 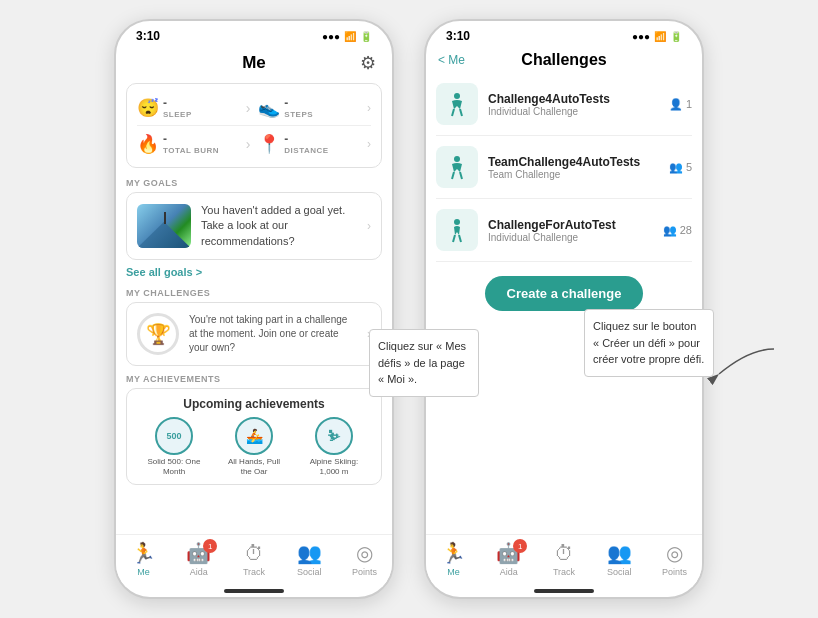 What do you see at coordinates (564, 294) in the screenshot?
I see `create-challenge-button: Create a challenge` at bounding box center [564, 294].